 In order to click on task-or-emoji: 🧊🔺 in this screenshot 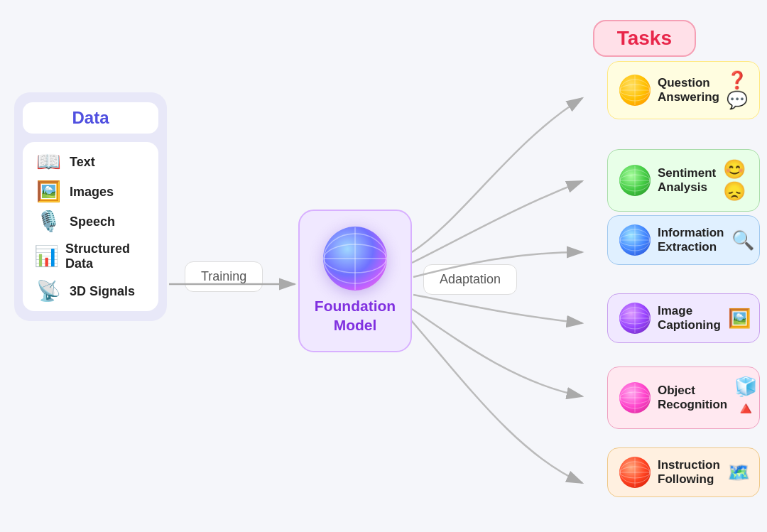, I will do `click(746, 398)`.